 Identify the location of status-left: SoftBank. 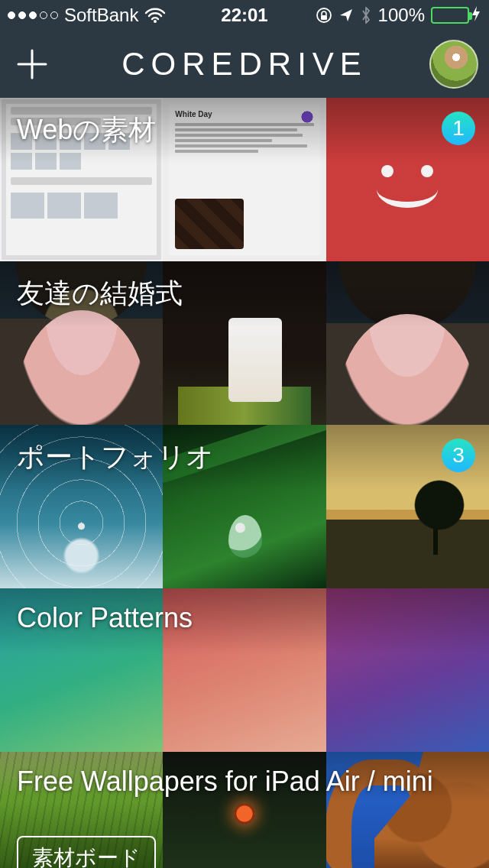
(87, 15).